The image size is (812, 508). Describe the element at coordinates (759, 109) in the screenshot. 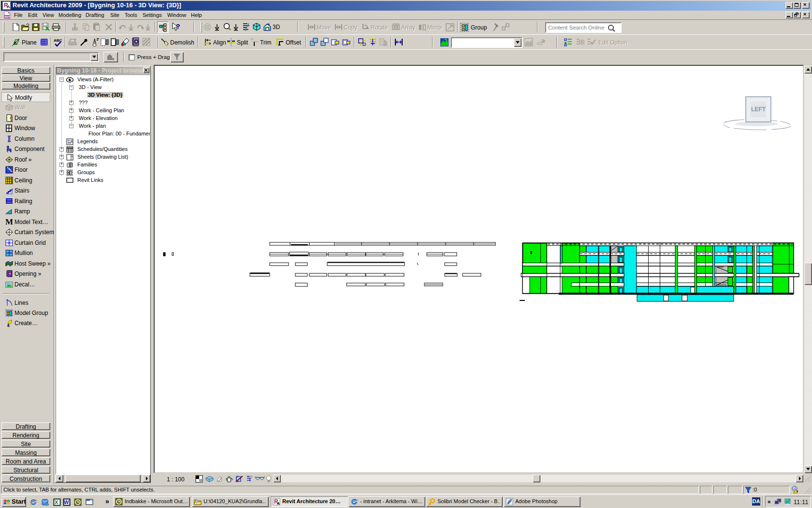

I see `svg-text: LEFT` at that location.